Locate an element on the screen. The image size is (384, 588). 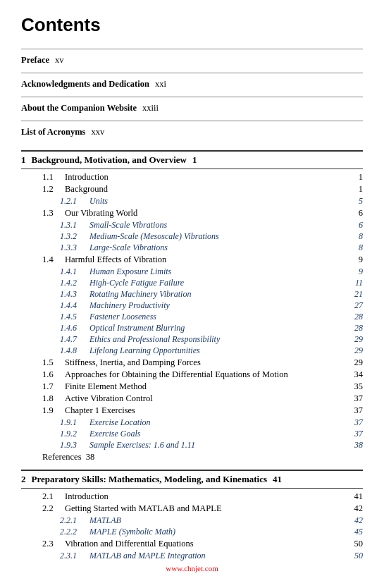
section-num: 1.8 is located at coordinates (52, 399).